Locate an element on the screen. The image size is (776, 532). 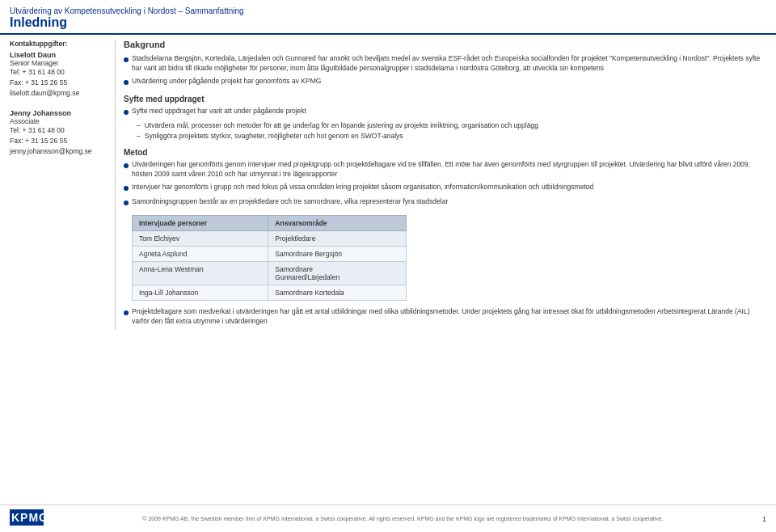
contact-2-email: jenny.johansson@kpmg.se is located at coordinates (58, 152).